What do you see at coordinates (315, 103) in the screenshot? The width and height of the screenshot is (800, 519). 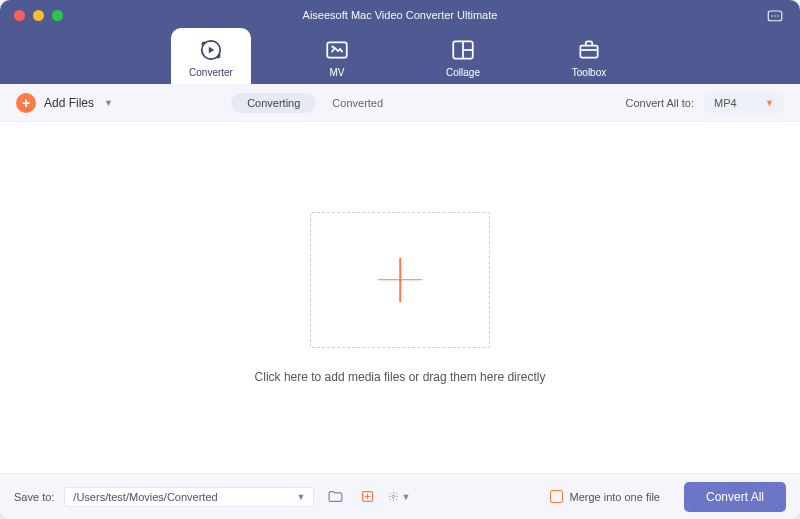 I see `status-segmented-control: Converting Converted` at bounding box center [315, 103].